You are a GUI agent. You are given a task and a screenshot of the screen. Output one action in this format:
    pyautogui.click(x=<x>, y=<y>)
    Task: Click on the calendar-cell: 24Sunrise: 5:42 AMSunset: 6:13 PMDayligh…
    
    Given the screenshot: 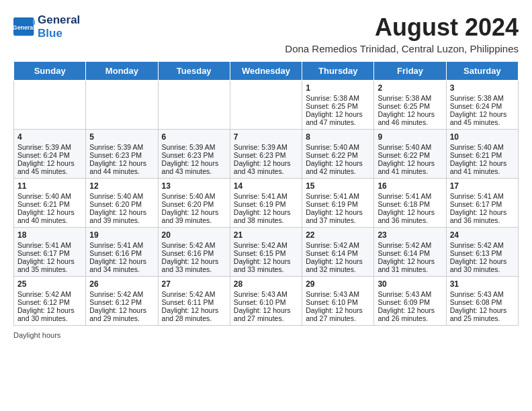 What is the action you would take?
    pyautogui.click(x=482, y=253)
    